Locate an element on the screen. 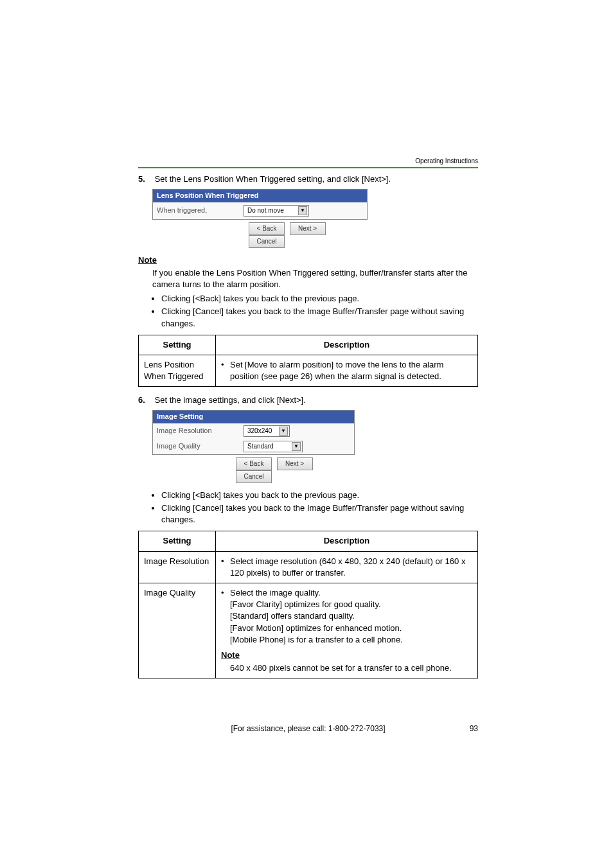  when-triggered-dropdown: Do not move ▼ is located at coordinates (276, 211).